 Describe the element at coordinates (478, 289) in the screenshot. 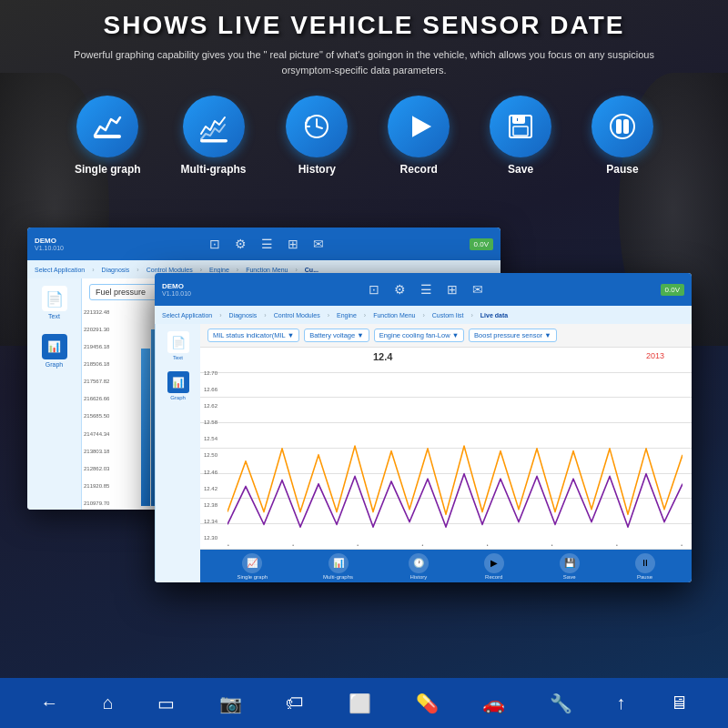

I see `front-nav-icon-5: ✉` at that location.